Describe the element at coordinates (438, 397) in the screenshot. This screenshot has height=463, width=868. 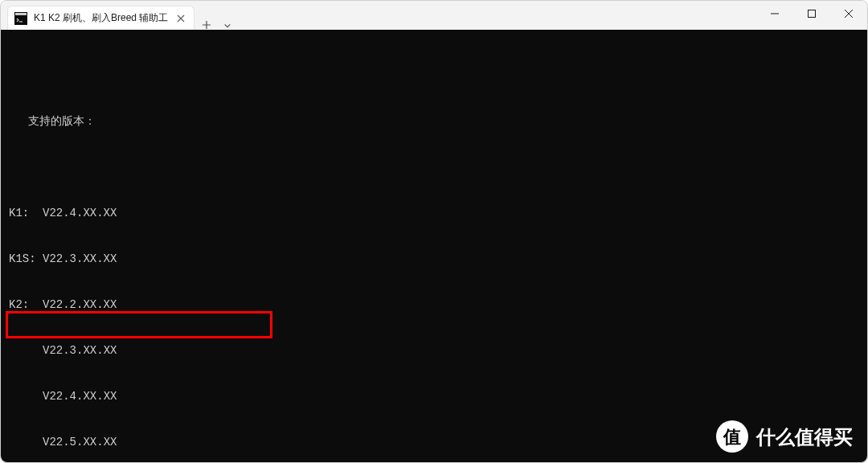
I see `model-k2-extra: V22.4.XX.XX` at that location.